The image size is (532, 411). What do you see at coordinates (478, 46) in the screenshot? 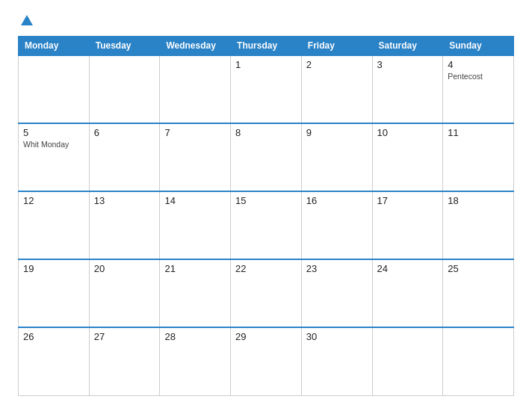
I see `weekday-header-sunday: Sunday` at bounding box center [478, 46].